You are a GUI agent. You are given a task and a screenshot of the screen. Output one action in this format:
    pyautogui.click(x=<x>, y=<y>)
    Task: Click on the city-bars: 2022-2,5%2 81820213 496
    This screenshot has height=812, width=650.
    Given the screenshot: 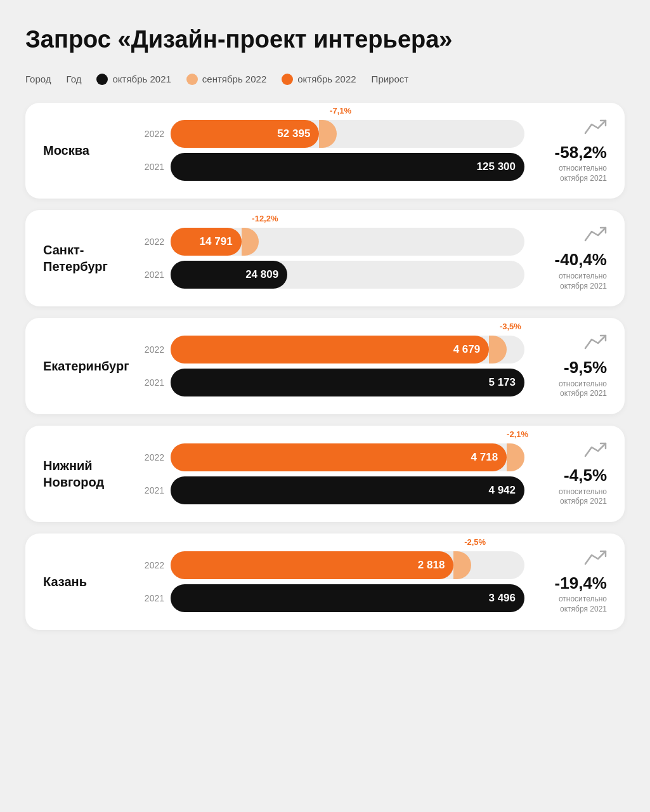 What is the action you would take?
    pyautogui.click(x=333, y=582)
    